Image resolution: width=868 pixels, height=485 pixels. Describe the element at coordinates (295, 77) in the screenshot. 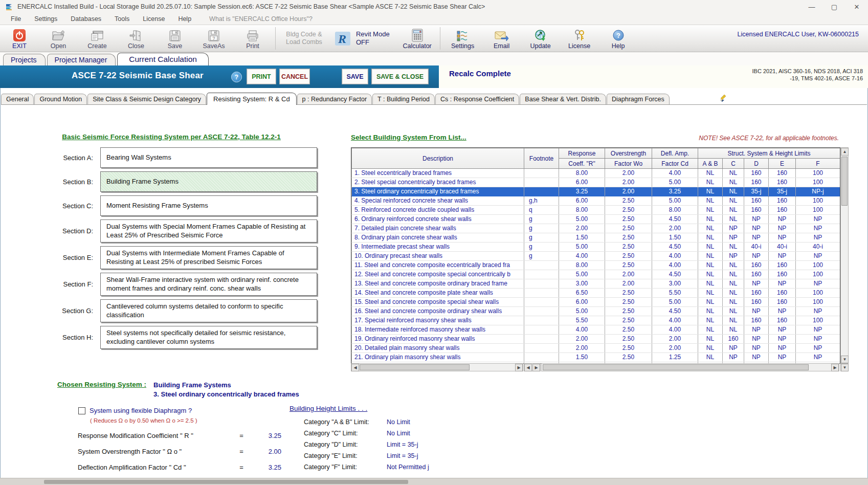

I see `cancel-button: CANCEL` at that location.